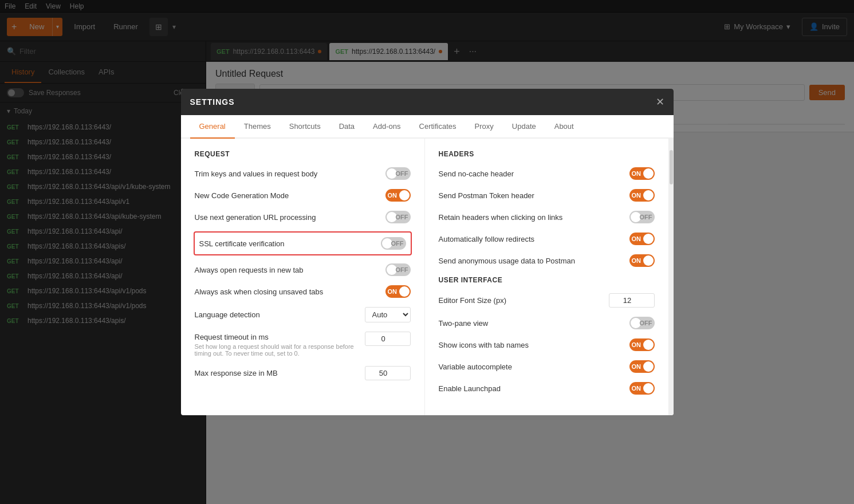 The image size is (854, 504). Describe the element at coordinates (642, 195) in the screenshot. I see `toggle-postman-token: ON` at that location.